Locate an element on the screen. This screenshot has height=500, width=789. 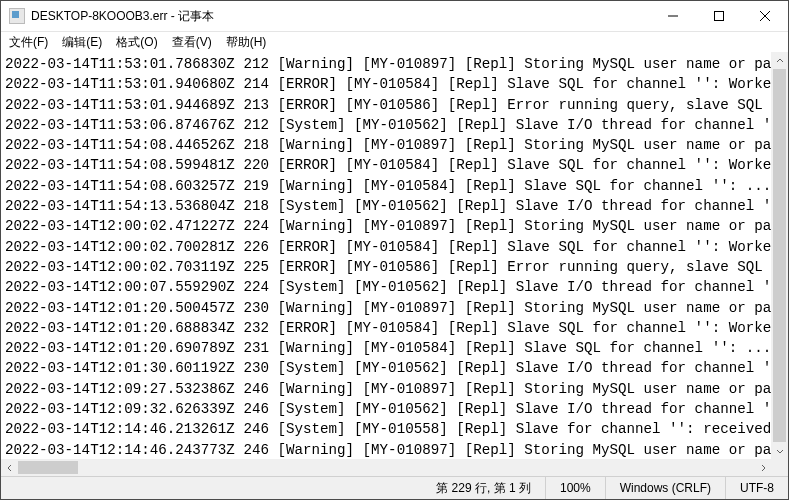
menubar: 文件(F) 编辑(E) 格式(O) 查看(V) 帮助(H) is located at coordinates (394, 42).